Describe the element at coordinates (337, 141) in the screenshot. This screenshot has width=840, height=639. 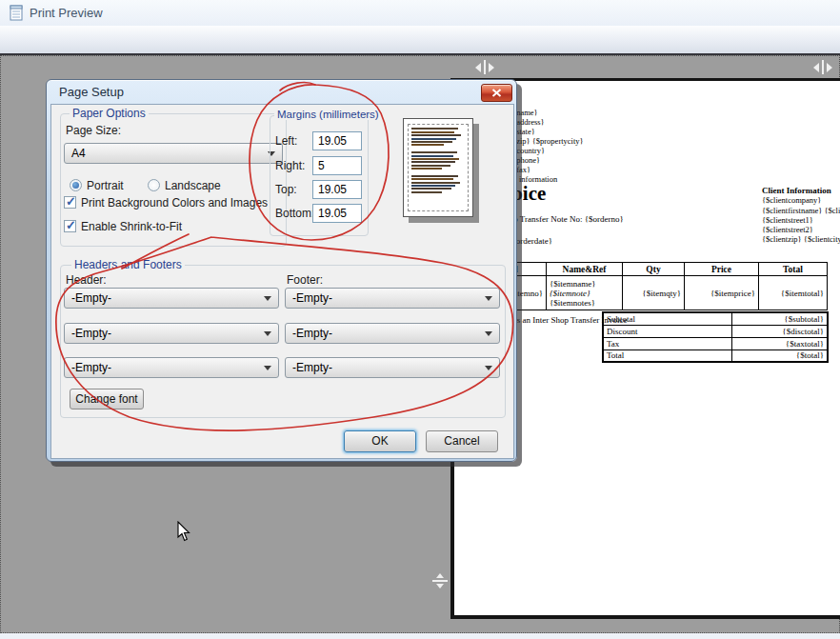
I see `margin-left-input` at that location.